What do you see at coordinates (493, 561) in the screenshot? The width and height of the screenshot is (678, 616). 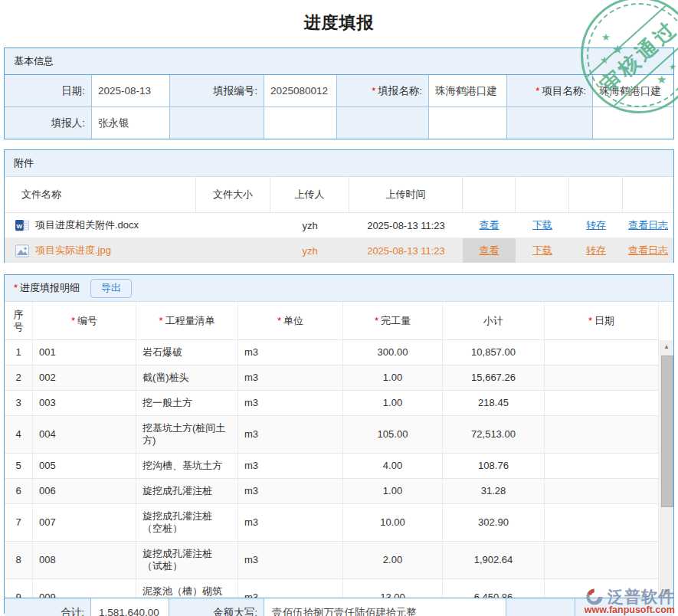 I see `subtotal-cell: 1,902.64` at bounding box center [493, 561].